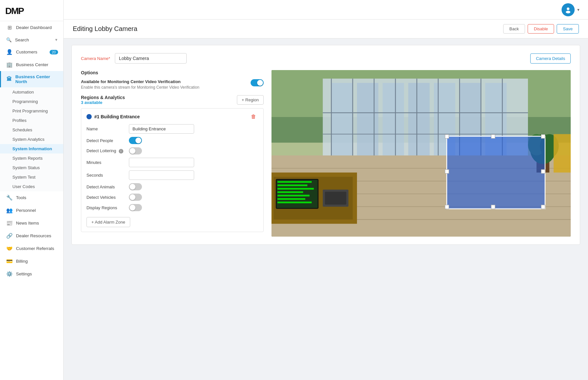 This screenshot has height=380, width=588. Describe the element at coordinates (568, 10) in the screenshot. I see `user-avatar` at that location.